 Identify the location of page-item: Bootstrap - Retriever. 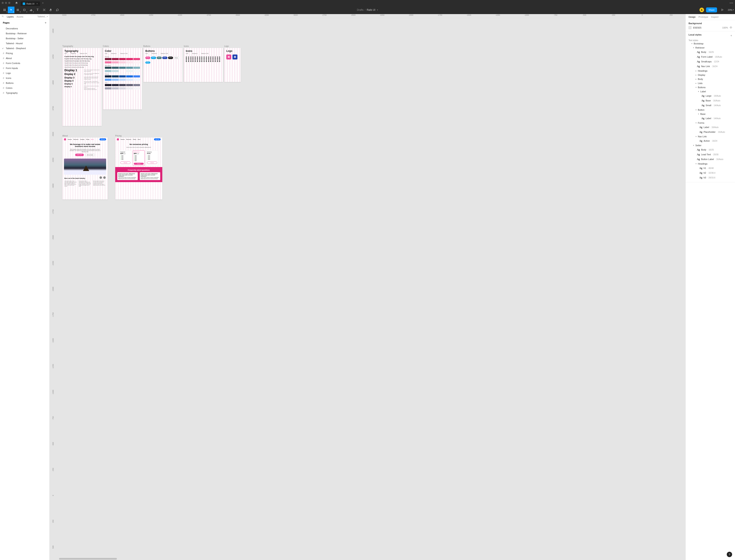
(25, 33).